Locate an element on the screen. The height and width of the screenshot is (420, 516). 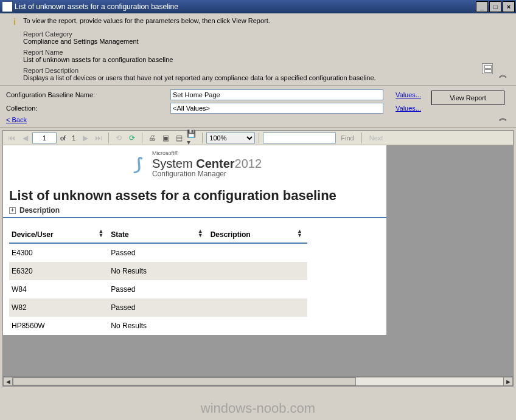
report-name-value: List of unknown assets for a configurati… is located at coordinates (267, 60).